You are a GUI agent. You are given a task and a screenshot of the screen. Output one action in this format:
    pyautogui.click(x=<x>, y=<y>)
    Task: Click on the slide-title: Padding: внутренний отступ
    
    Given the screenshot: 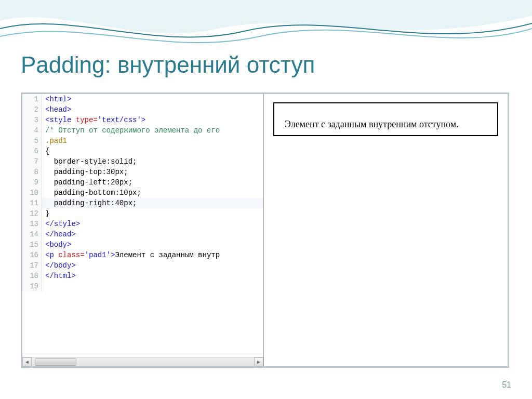 What is the action you would take?
    pyautogui.click(x=168, y=65)
    